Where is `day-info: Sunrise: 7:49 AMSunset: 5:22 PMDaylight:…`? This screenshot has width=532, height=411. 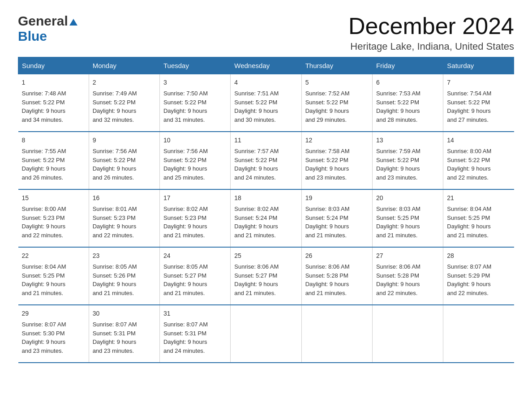
day-info: Sunrise: 7:49 AMSunset: 5:22 PMDaylight:… is located at coordinates (124, 107).